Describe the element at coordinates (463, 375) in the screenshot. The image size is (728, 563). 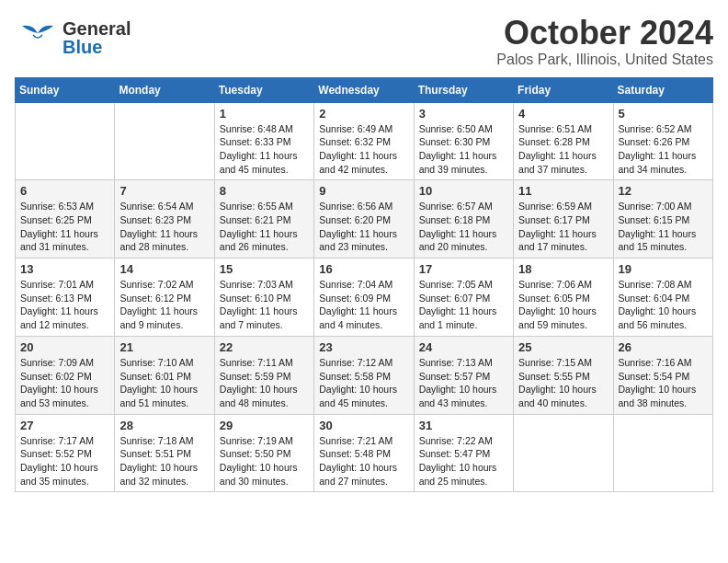
I see `calendar-cell: 24Sunrise: 7:13 AM Sunset: 5:57 PM Dayli…` at that location.